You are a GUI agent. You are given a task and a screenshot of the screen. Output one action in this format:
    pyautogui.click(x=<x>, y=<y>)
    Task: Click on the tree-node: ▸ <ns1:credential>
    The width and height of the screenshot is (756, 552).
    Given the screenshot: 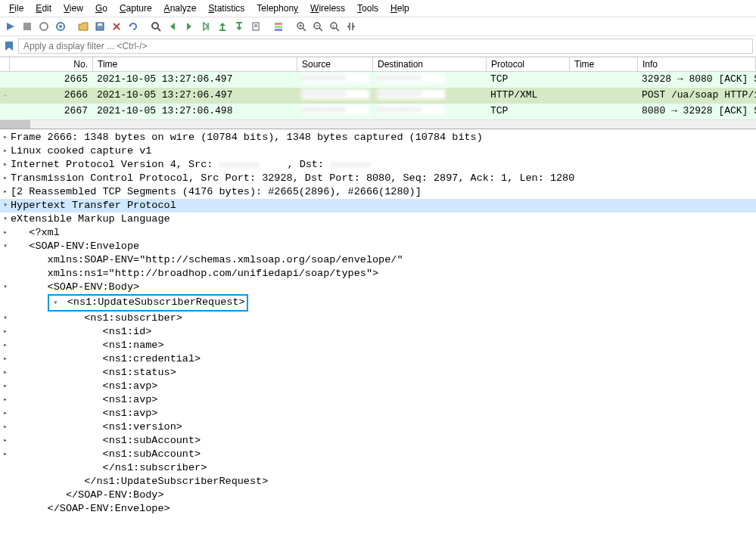 What is the action you would take?
    pyautogui.click(x=378, y=359)
    